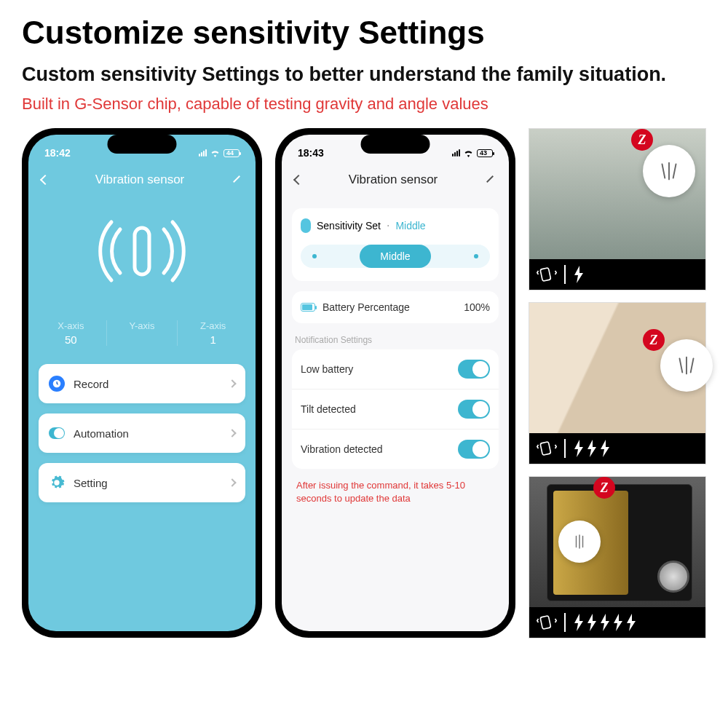 The height and width of the screenshot is (728, 728). Describe the element at coordinates (349, 226) in the screenshot. I see `sensitivity-label: Sensitivity Set` at that location.